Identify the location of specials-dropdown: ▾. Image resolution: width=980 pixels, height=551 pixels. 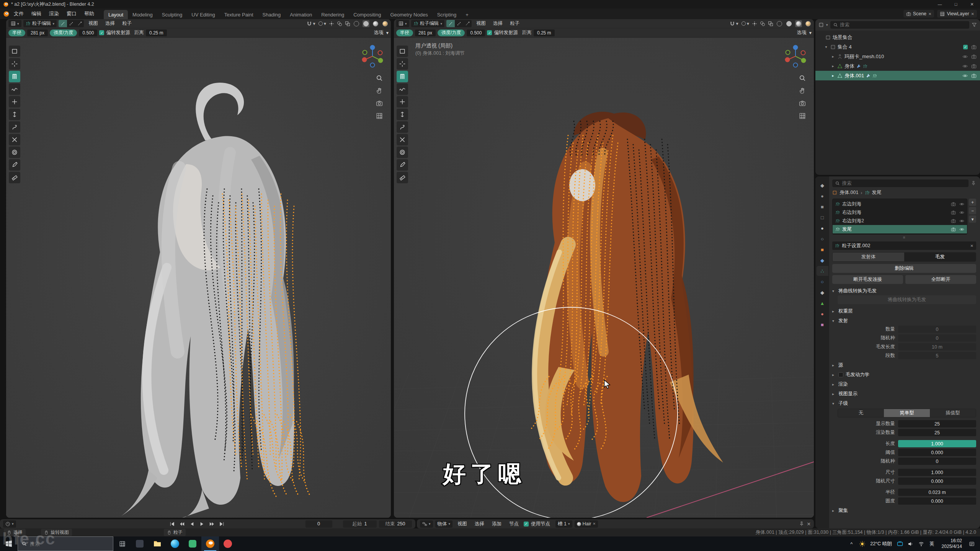
(972, 219).